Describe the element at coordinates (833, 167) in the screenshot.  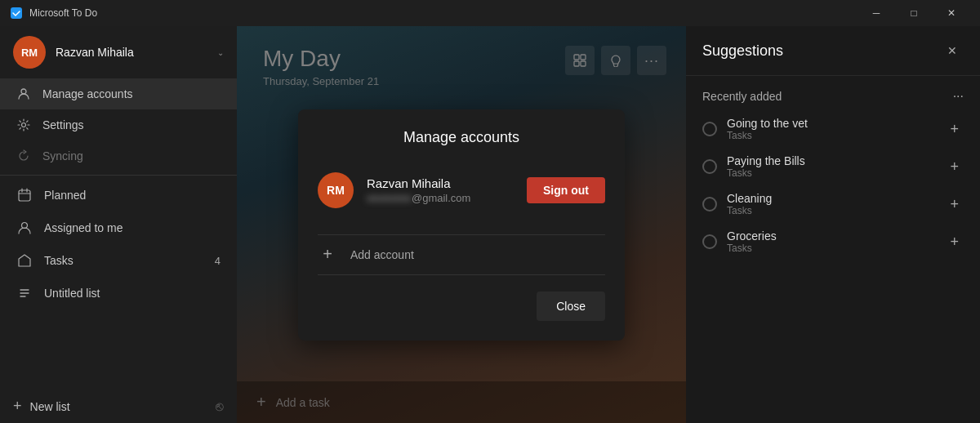
I see `suggestion-item-2: Paying the Bills Tasks +` at that location.